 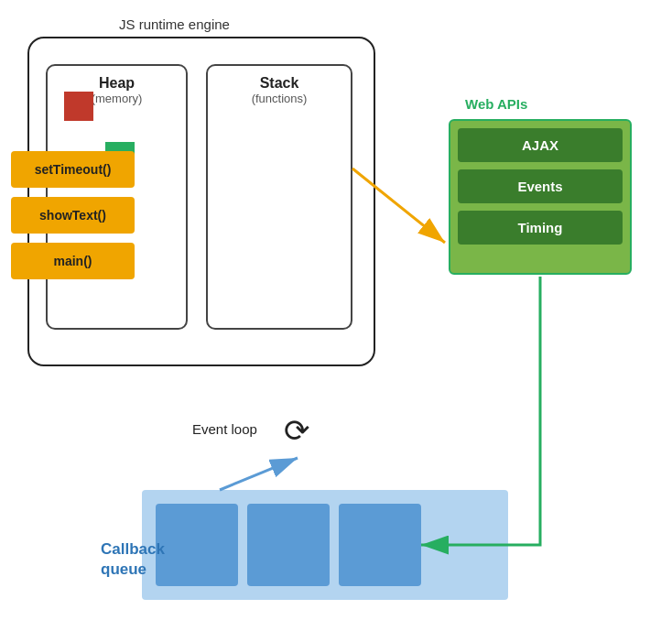 I want to click on stack-subtitle: (functions), so click(x=279, y=99).